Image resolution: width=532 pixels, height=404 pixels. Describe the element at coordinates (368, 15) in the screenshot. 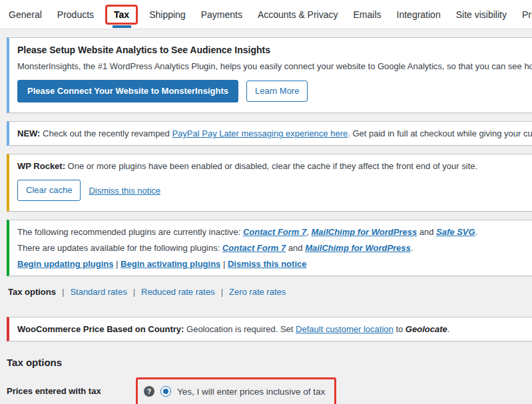

I see `tab-emails: Emails` at that location.